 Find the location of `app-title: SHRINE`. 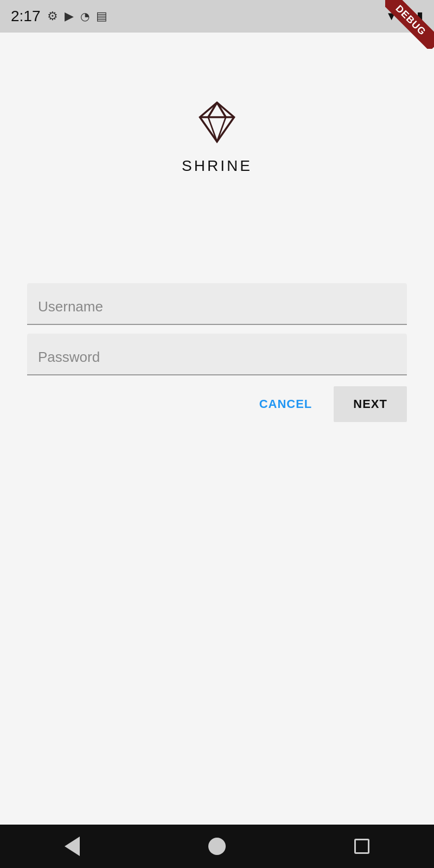

app-title: SHRINE is located at coordinates (217, 166).